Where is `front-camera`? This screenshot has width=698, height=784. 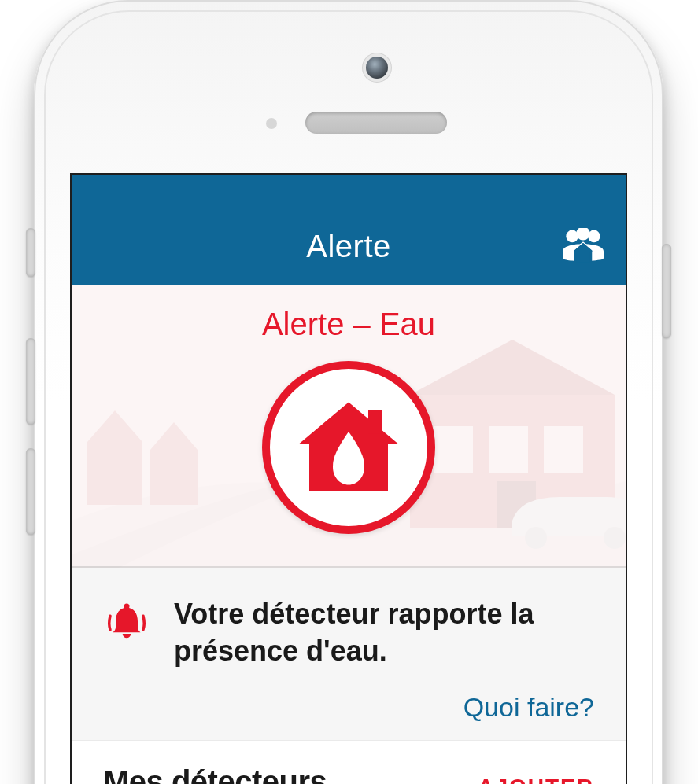 front-camera is located at coordinates (377, 68).